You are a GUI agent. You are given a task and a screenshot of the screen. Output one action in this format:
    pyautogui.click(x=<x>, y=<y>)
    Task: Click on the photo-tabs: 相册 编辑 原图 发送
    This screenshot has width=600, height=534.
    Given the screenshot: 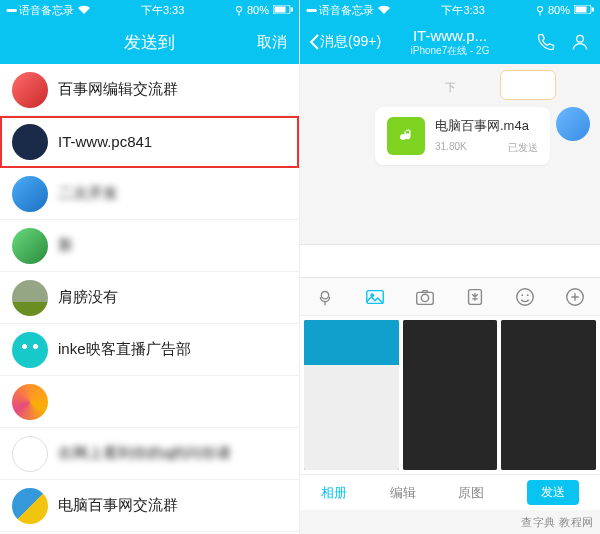 What is the action you would take?
    pyautogui.click(x=450, y=492)
    